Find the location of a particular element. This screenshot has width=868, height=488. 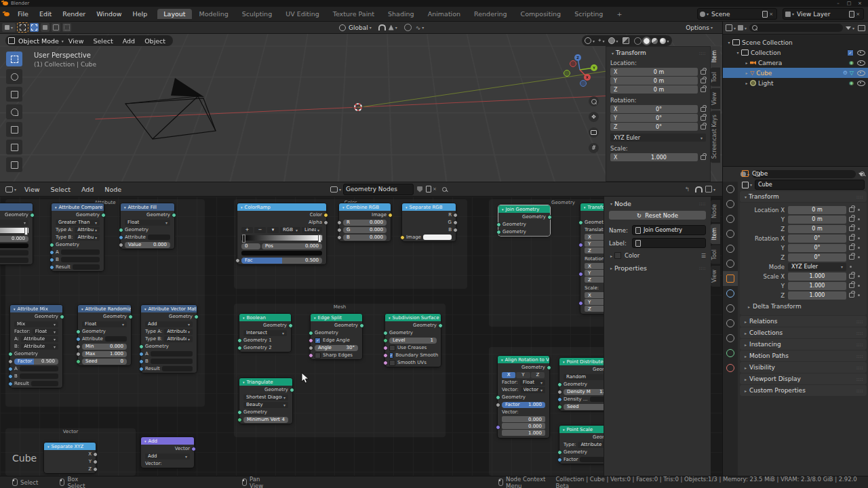

workspace-tab-layout: Layout is located at coordinates (174, 14).